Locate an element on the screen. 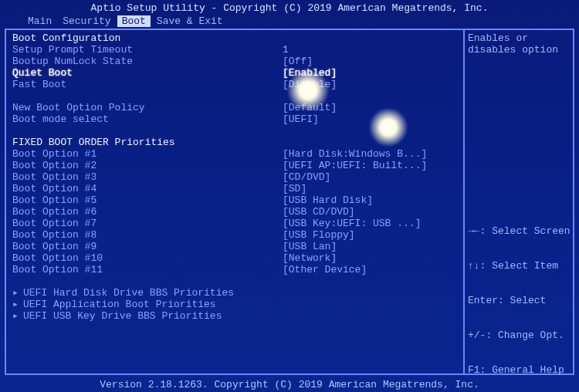 The height and width of the screenshot is (392, 579). opt-label: Boot Option #2 is located at coordinates (147, 165).